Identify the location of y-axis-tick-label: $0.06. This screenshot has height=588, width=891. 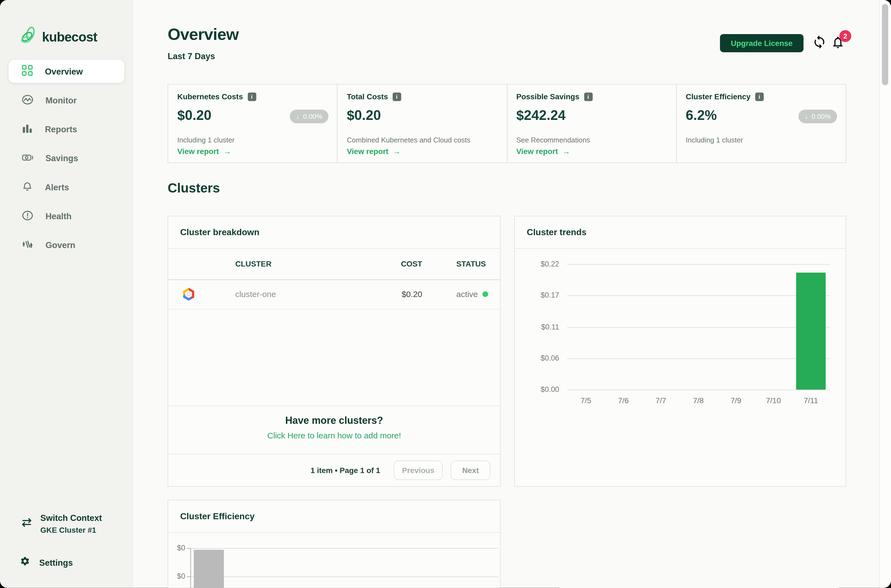
(537, 358).